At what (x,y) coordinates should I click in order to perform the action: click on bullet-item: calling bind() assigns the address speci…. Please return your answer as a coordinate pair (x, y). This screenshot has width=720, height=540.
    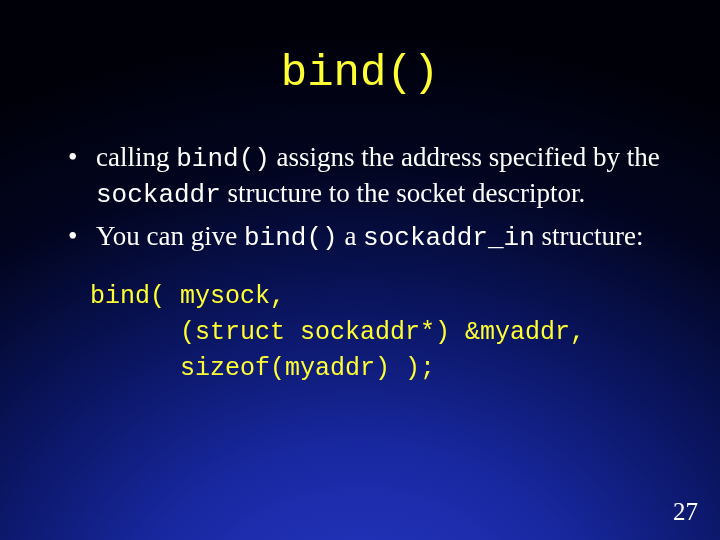
    Looking at the image, I should click on (364, 176).